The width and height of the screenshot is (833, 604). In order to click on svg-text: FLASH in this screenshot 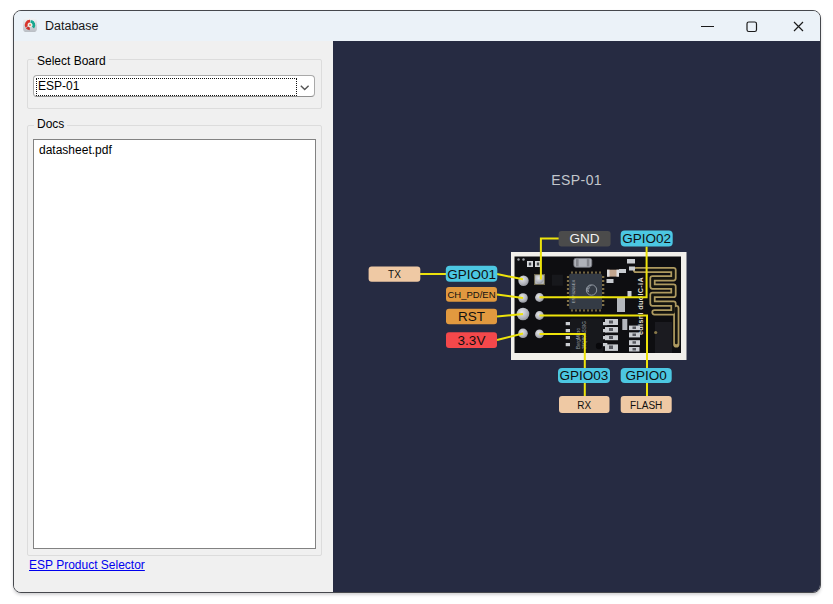, I will do `click(646, 406)`.